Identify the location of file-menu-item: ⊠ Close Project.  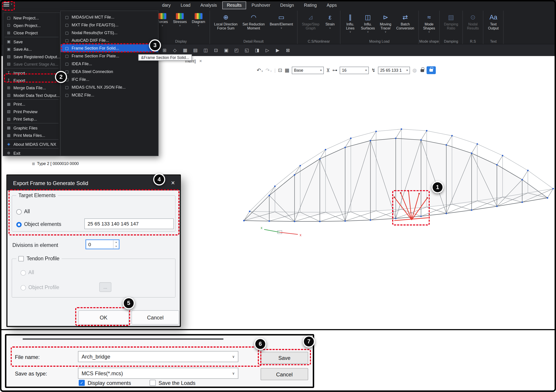
(31, 33).